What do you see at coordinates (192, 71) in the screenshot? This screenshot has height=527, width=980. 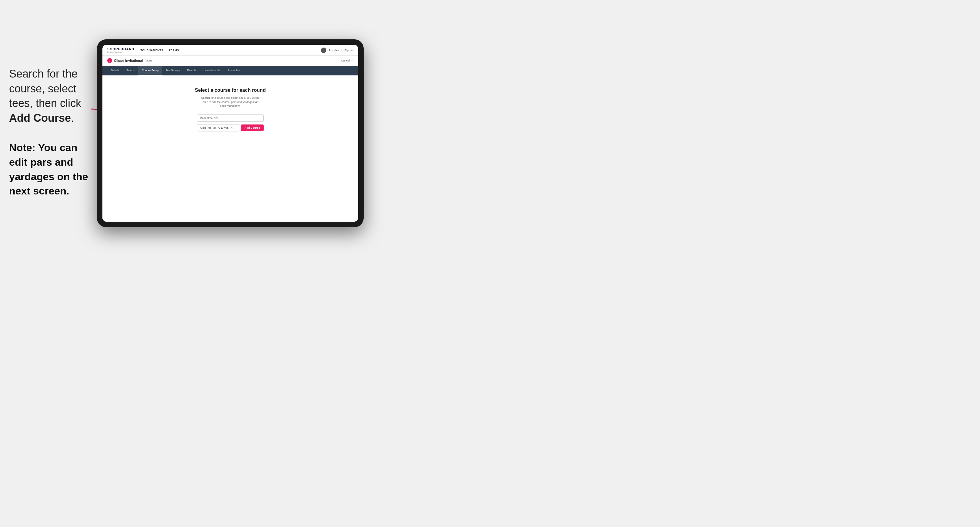 I see `tab-results: Results` at bounding box center [192, 71].